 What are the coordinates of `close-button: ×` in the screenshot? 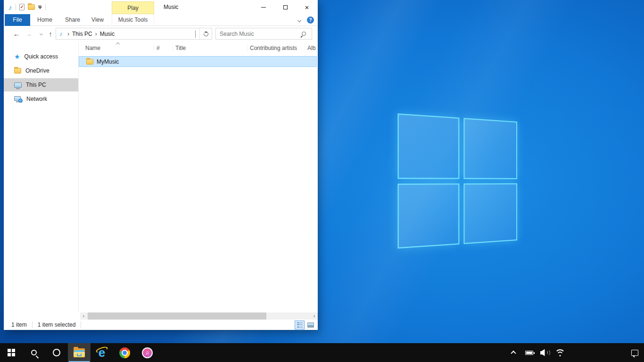 It's located at (307, 7).